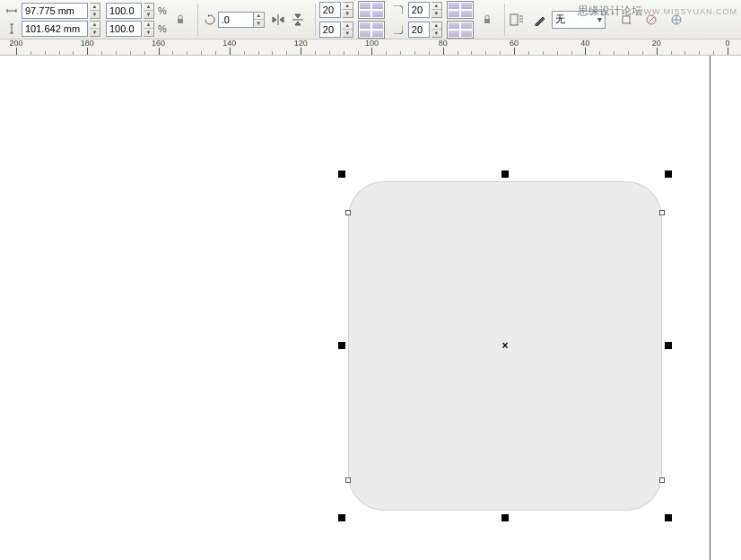  What do you see at coordinates (560, 20) in the screenshot?
I see `outline-style-value: 无` at bounding box center [560, 20].